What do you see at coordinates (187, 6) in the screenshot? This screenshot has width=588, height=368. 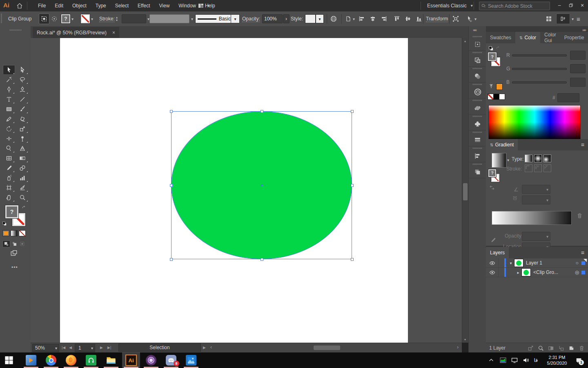 I see `menu-window: Window` at bounding box center [187, 6].